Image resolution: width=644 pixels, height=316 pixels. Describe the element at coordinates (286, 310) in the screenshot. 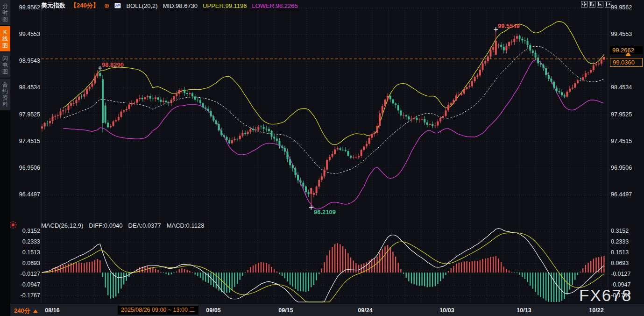

I see `date-axis-tick: 09/15` at that location.